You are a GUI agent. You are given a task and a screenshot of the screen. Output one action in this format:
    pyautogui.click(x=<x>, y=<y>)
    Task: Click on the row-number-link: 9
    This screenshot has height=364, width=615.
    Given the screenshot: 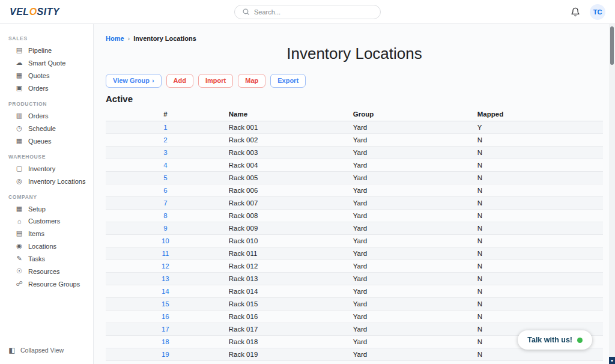 What is the action you would take?
    pyautogui.click(x=165, y=228)
    